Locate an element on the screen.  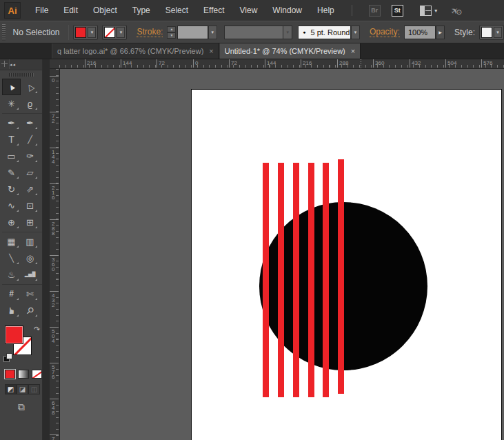
blend-tool: ◎ is located at coordinates (30, 258).